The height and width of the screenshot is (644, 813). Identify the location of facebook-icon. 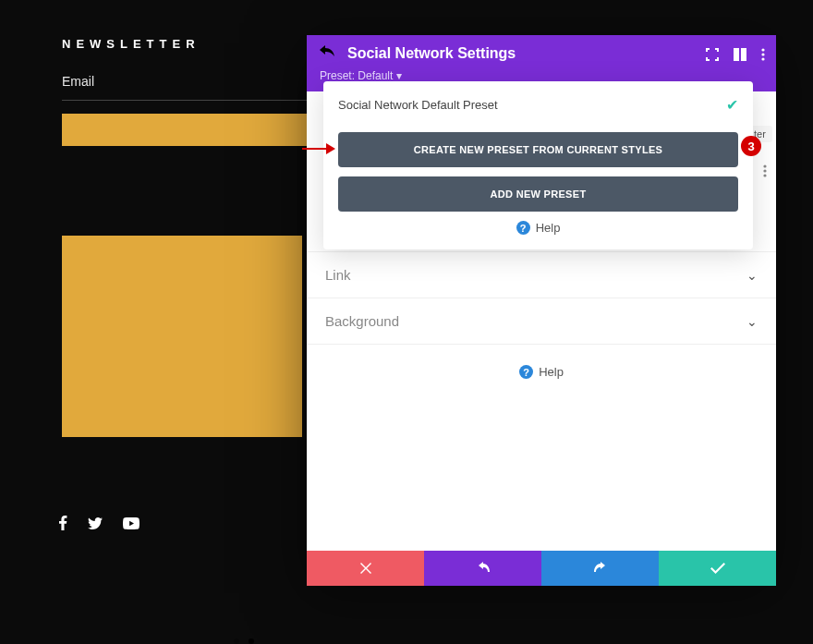
(63, 525).